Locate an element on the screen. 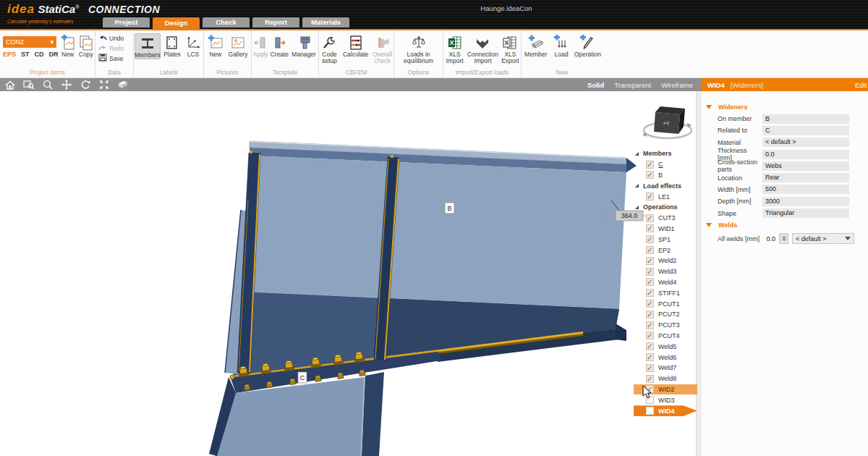 Image resolution: width=868 pixels, height=456 pixels. solid-box-icon is located at coordinates (123, 85).